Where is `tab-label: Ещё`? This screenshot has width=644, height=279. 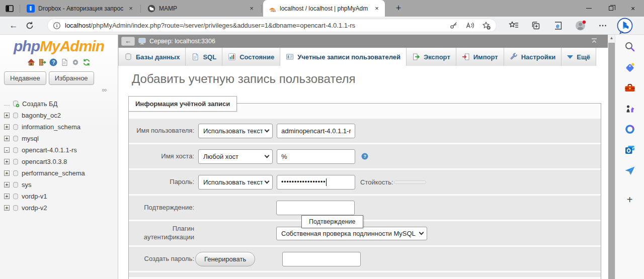
tab-label: Ещё is located at coordinates (584, 57).